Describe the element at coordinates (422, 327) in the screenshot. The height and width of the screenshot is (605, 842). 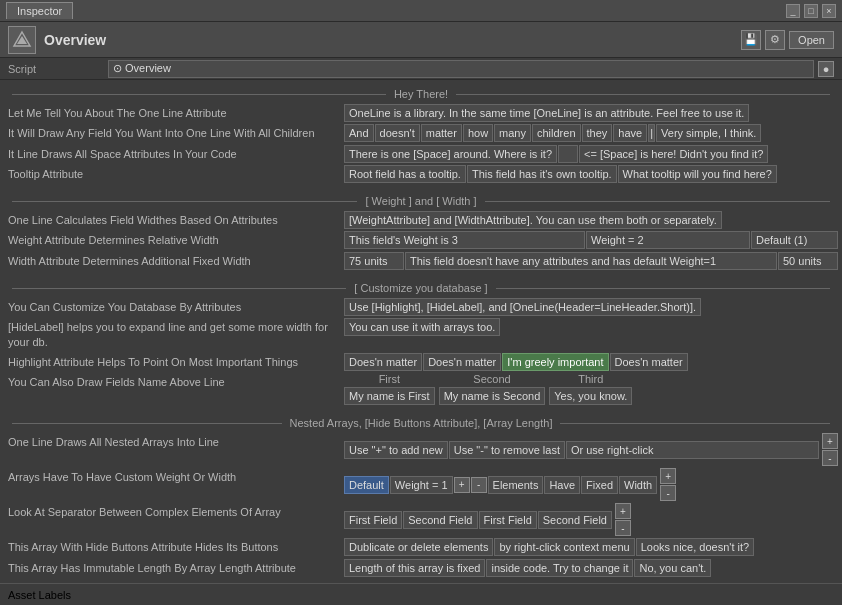
I see `cell-hidelabel-desc: You can use it with arrays too.` at that location.